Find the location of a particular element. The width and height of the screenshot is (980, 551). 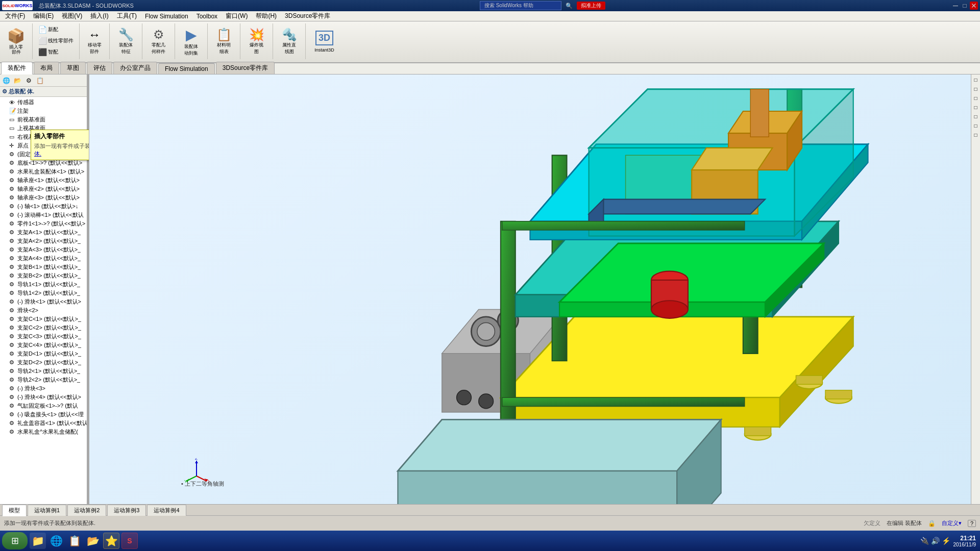

tab-3dsource: 3DSource零件库 is located at coordinates (245, 68).